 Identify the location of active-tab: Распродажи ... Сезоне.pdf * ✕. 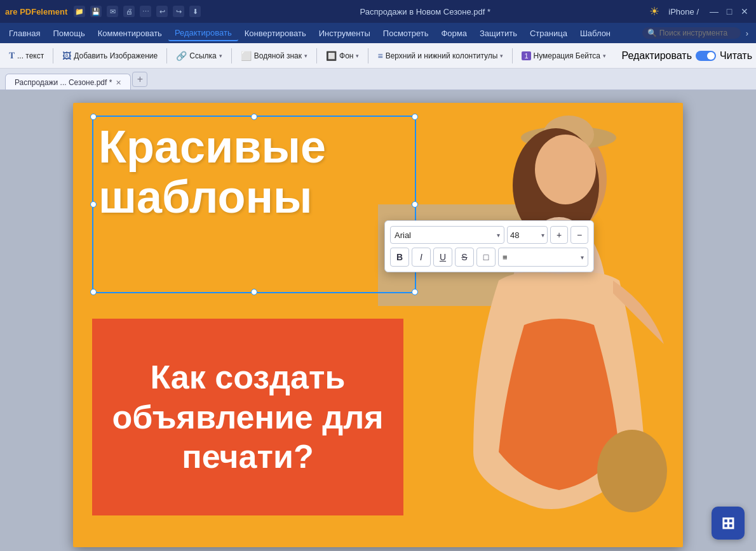
(68, 81).